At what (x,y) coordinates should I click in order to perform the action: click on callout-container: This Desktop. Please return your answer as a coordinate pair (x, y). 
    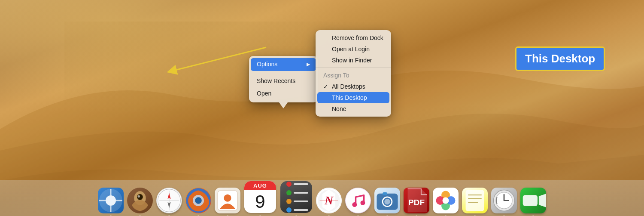
    Looking at the image, I should click on (302, 59).